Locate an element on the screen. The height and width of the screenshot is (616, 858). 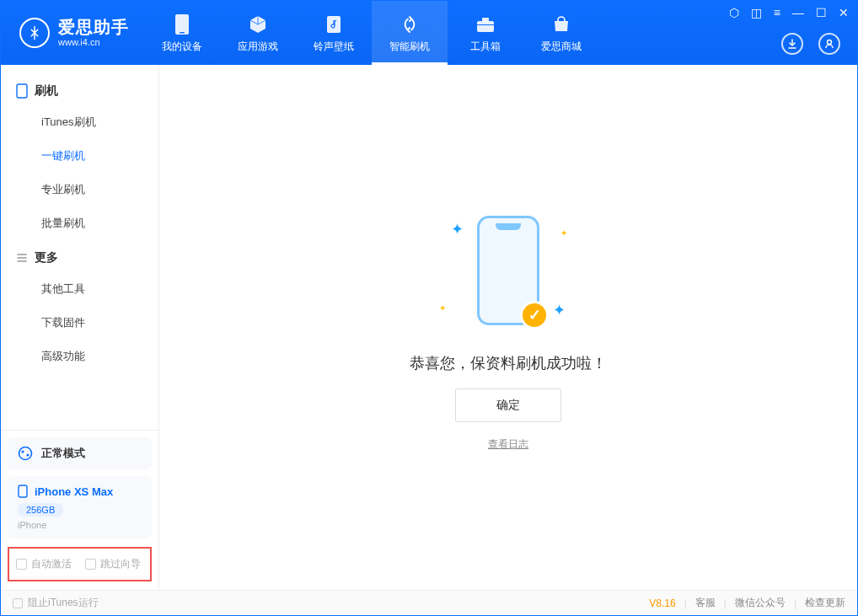
app-url: www.i4.cn is located at coordinates (94, 42).